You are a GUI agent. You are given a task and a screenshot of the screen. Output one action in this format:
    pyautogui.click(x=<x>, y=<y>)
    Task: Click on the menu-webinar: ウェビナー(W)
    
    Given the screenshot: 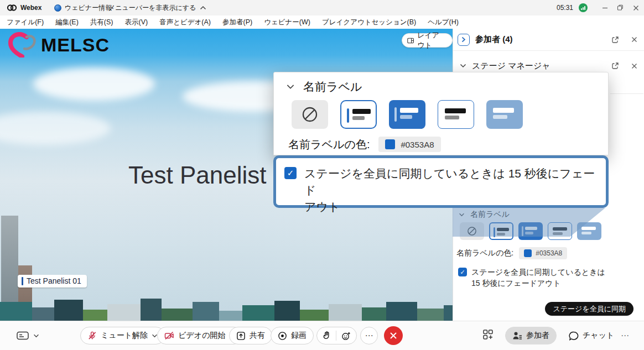 What is the action you would take?
    pyautogui.click(x=287, y=22)
    